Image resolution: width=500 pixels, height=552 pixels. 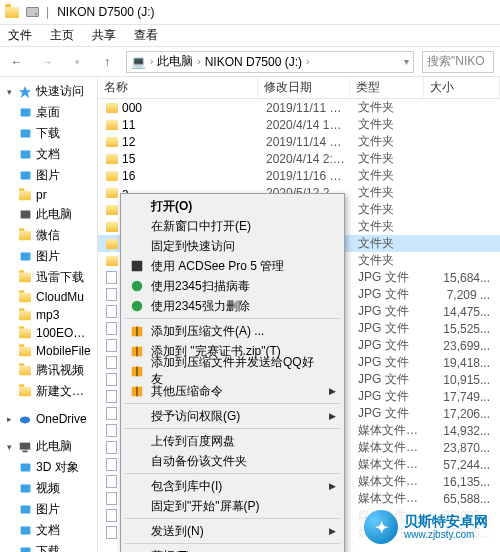 What do you see at coordinates (172, 206) in the screenshot?
I see `context-menu-label: 打开(O)` at bounding box center [172, 206].